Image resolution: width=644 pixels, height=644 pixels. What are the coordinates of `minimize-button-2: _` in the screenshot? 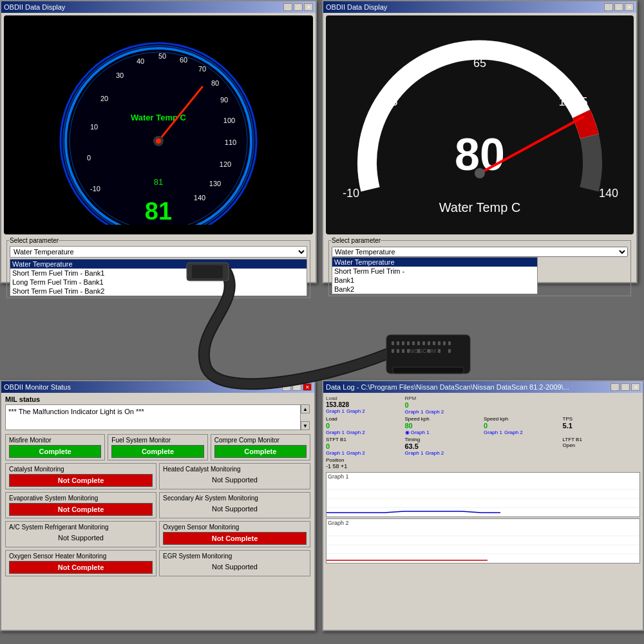 It's located at (609, 7).